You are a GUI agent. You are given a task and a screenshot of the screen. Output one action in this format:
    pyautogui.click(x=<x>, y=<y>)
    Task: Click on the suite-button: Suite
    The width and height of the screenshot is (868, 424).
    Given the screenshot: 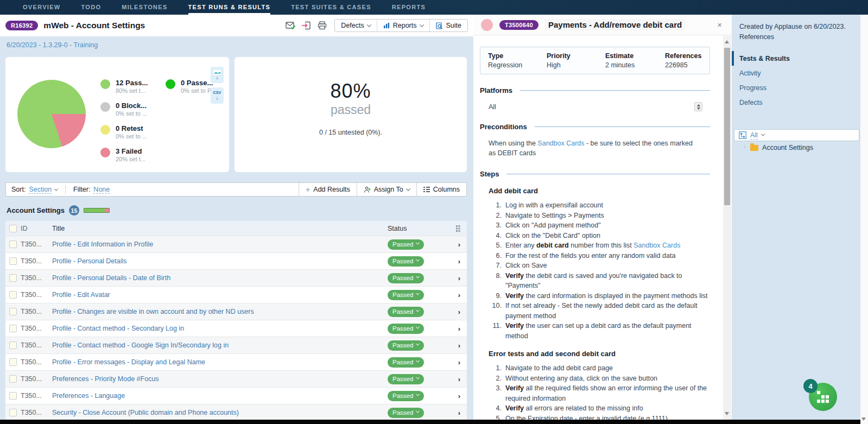 What is the action you would take?
    pyautogui.click(x=448, y=26)
    